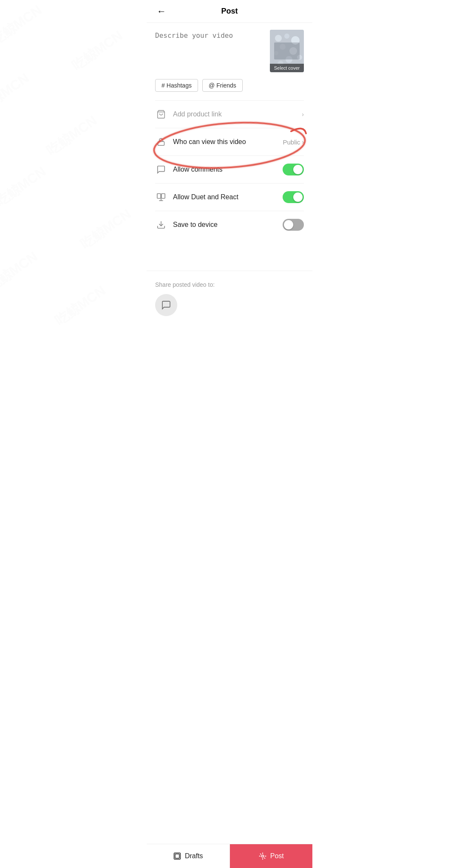 Image resolution: width=459 pixels, height=868 pixels. I want to click on description-input, so click(210, 47).